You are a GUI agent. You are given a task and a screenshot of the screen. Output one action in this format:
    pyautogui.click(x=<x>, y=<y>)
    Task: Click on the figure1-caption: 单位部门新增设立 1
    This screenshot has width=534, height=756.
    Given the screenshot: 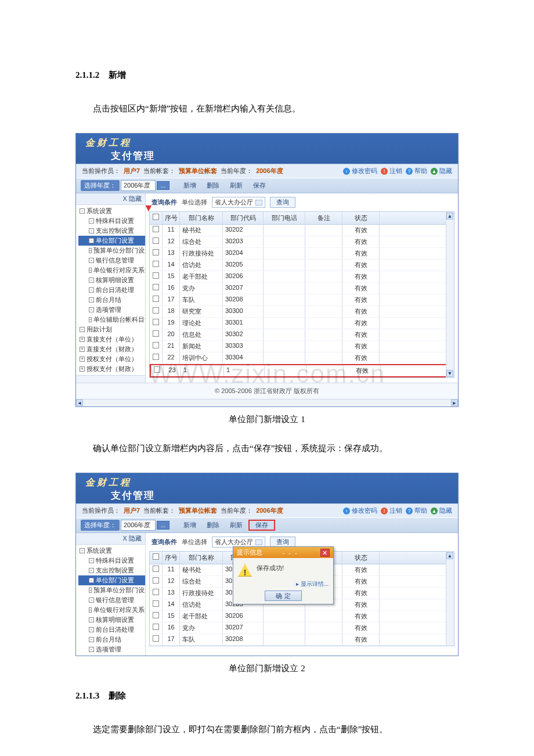 What is the action you would take?
    pyautogui.click(x=267, y=419)
    